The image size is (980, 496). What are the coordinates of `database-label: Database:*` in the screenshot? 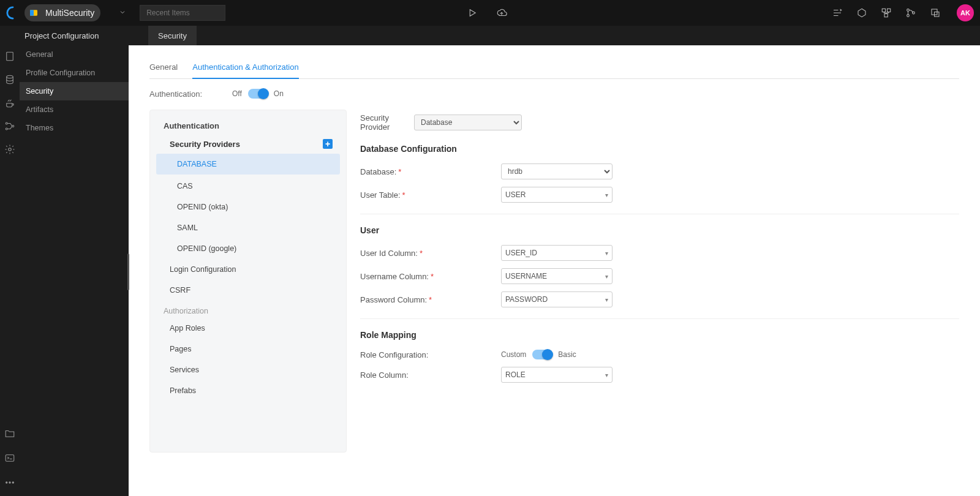 It's located at (431, 171).